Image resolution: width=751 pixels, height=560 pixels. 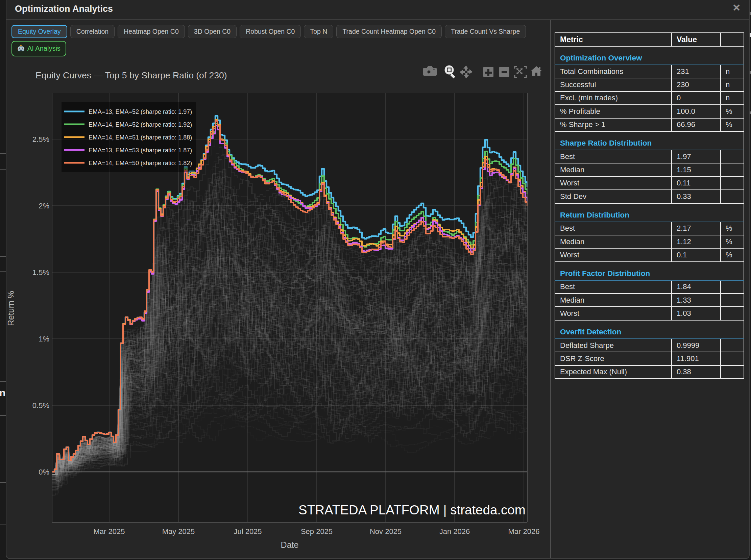 What do you see at coordinates (178, 532) in the screenshot?
I see `svg-text: May 2025` at bounding box center [178, 532].